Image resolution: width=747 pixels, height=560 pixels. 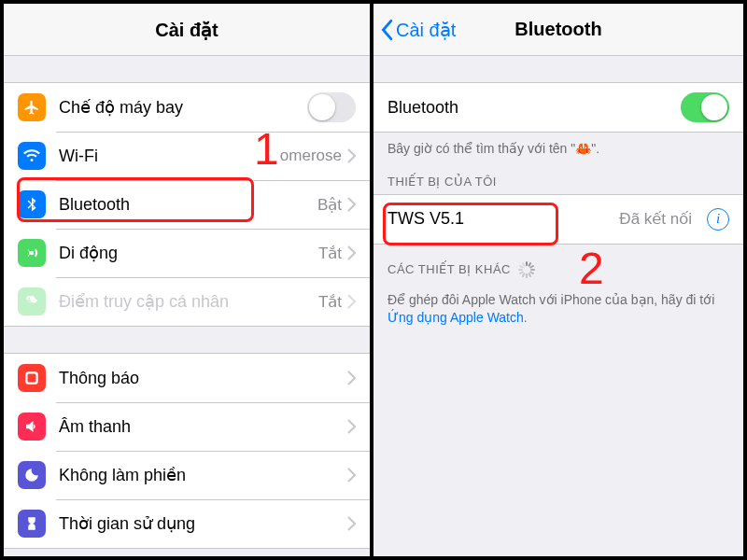 I want to click on hotspot-value: Tắt, so click(x=331, y=302).